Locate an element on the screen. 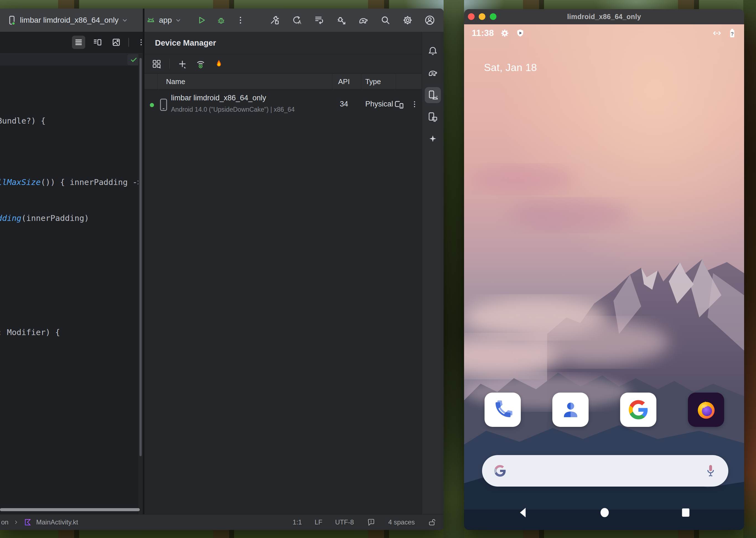 This screenshot has width=756, height=538. firebase-icon is located at coordinates (219, 64).